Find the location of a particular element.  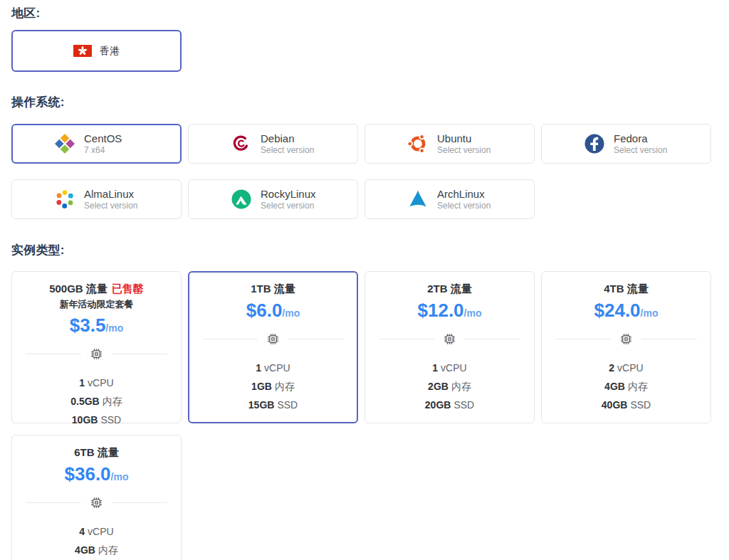

archlinux-icon is located at coordinates (418, 199).